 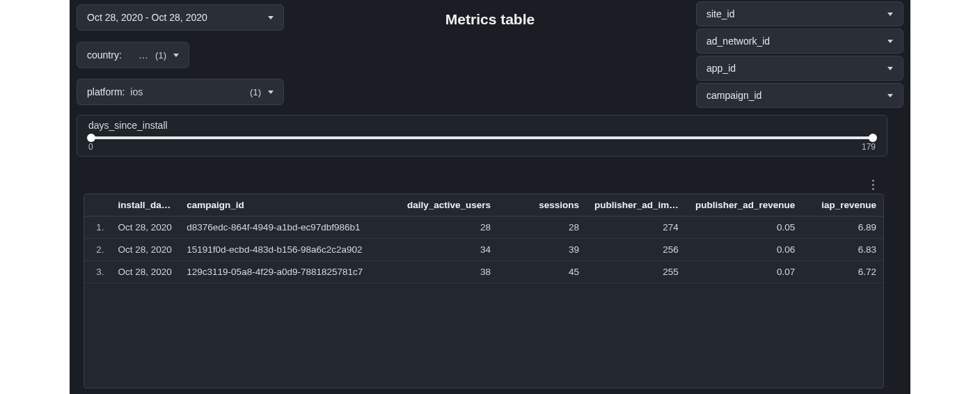 What do you see at coordinates (448, 272) in the screenshot?
I see `cell-dau: 38` at bounding box center [448, 272].